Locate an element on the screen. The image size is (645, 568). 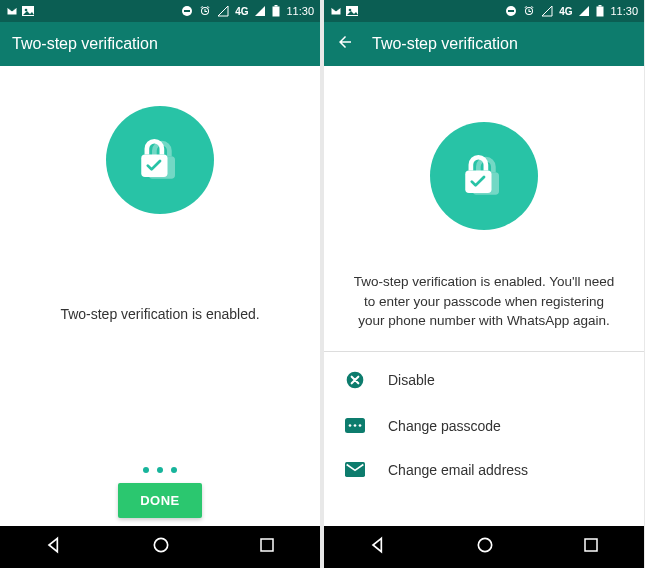
done-button: DONE is located at coordinates (160, 500).